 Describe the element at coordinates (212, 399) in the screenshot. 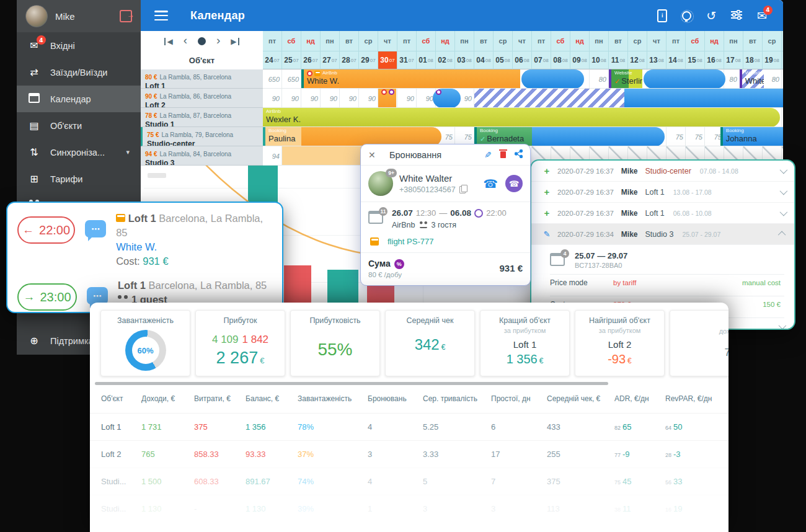

I see `table-column-header: Витрати, €` at that location.